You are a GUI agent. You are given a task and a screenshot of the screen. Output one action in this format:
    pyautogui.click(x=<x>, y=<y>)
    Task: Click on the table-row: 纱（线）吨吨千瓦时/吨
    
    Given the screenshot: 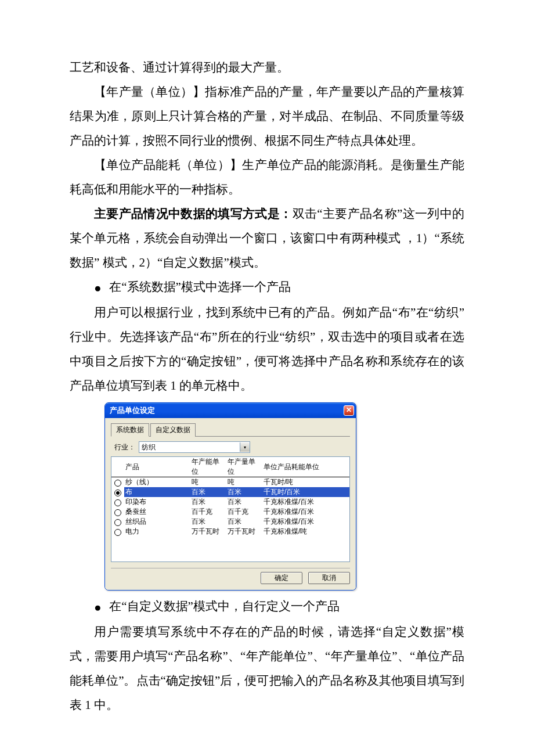 What is the action you would take?
    pyautogui.click(x=230, y=483)
    